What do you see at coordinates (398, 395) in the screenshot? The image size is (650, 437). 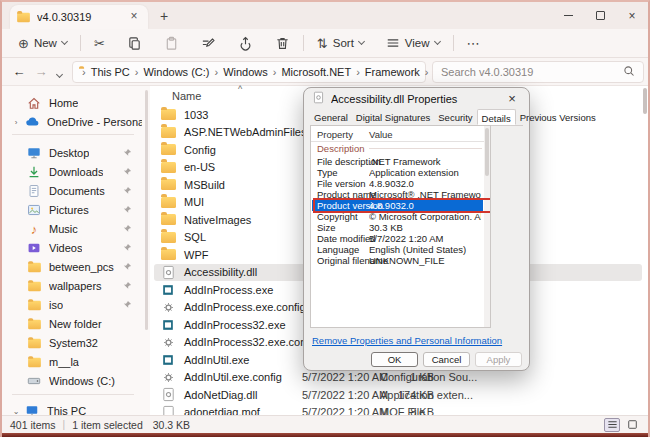 I see `file-row: AdoNetDiag.dll5/7/2022 1:20 AMApplicatio…` at bounding box center [398, 395].